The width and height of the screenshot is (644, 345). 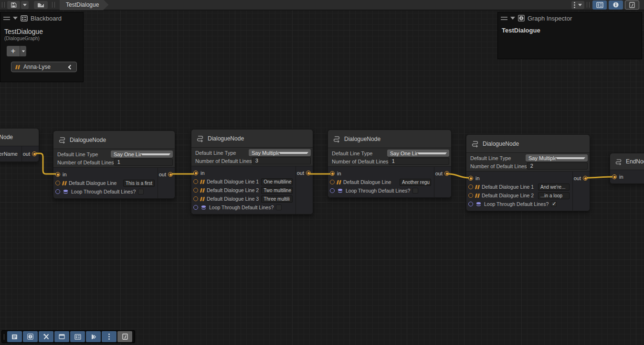 I want to click on dialogue-line-field: One multiline, so click(x=277, y=182).